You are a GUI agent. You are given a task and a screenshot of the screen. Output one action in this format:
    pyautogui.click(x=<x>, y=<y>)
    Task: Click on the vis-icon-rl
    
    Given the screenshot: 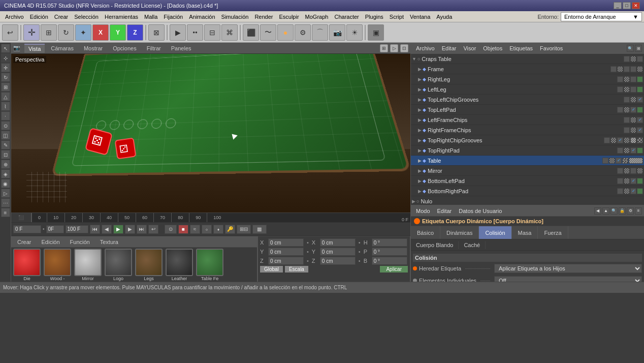 What is the action you would take?
    pyautogui.click(x=620, y=79)
    